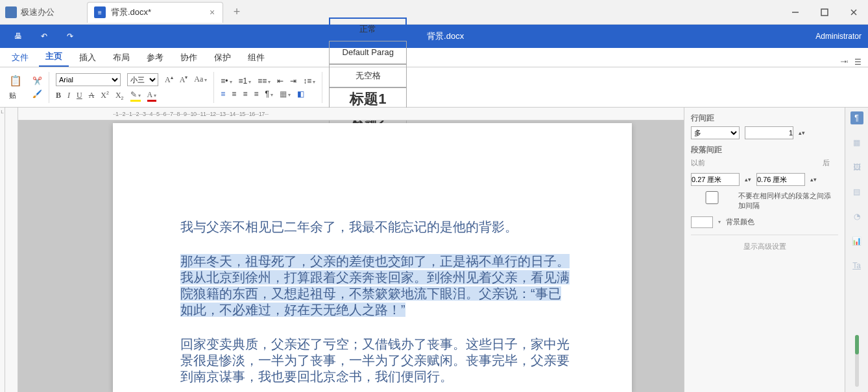 The image size is (868, 392). What do you see at coordinates (11, 12) in the screenshot?
I see `app-icon` at bounding box center [11, 12].